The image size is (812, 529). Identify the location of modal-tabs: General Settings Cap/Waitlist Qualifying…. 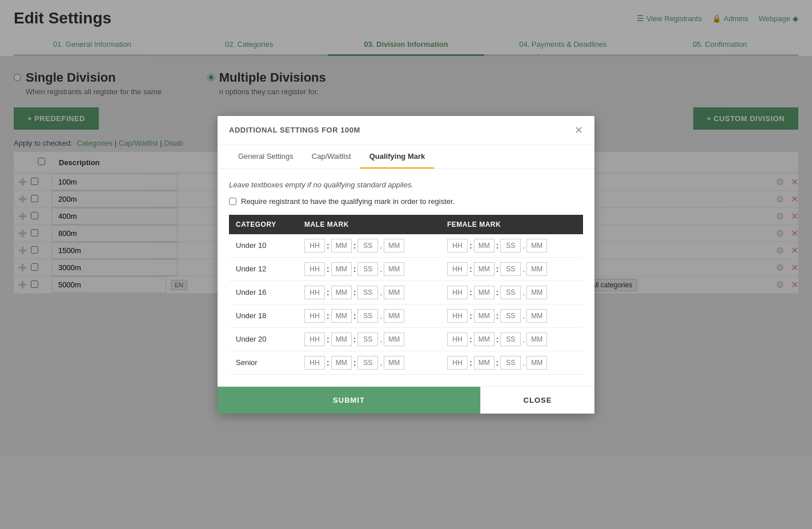
(406, 157).